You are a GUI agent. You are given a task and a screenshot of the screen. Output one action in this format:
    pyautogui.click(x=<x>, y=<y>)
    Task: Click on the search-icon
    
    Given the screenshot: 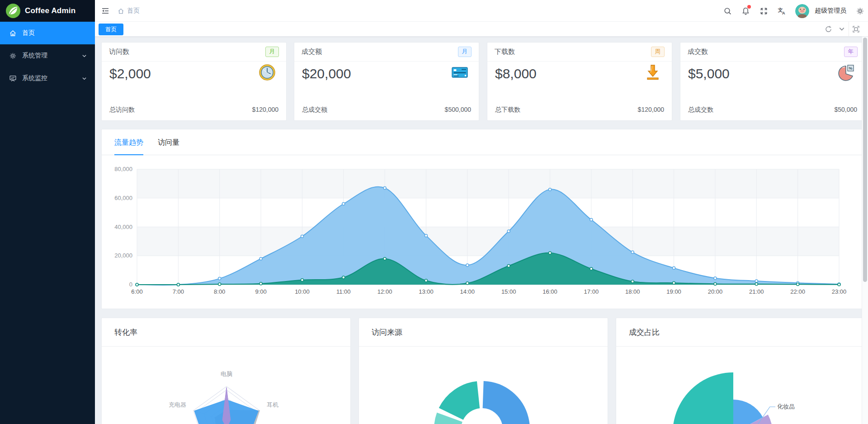 What is the action you would take?
    pyautogui.click(x=728, y=11)
    